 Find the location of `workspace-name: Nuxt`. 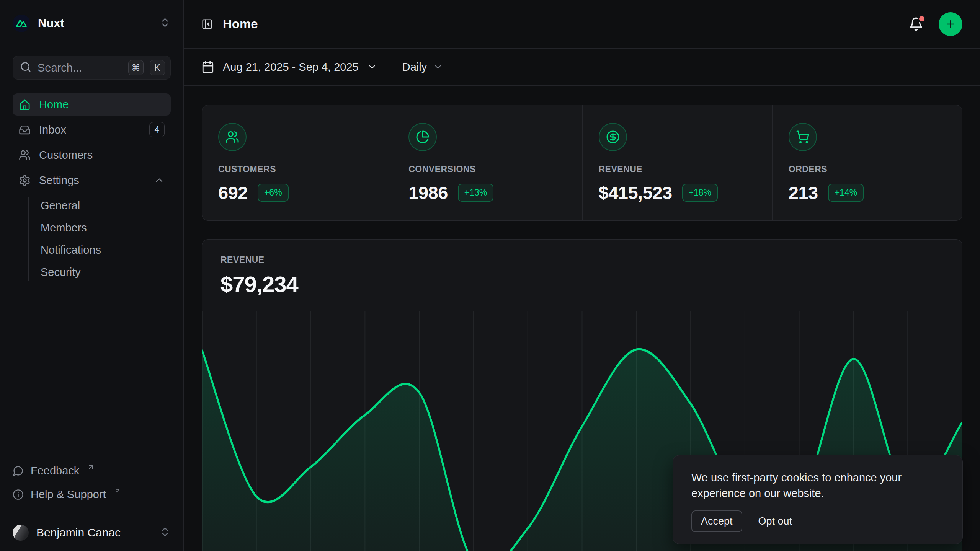

workspace-name: Nuxt is located at coordinates (51, 23).